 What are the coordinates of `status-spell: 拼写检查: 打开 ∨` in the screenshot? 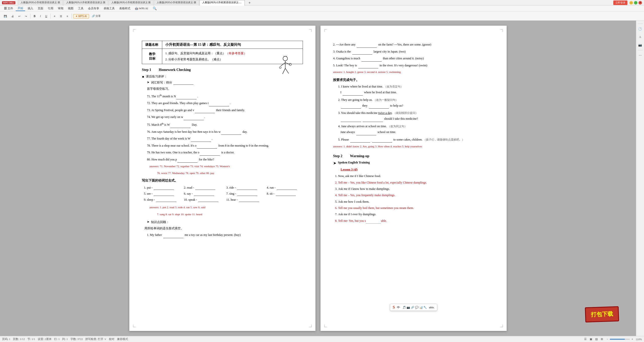 It's located at (96, 339).